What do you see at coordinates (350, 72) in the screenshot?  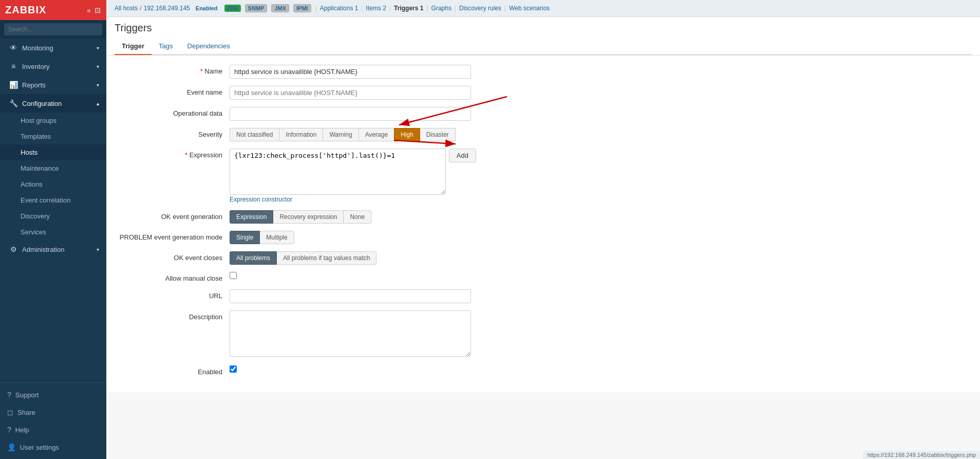 I see `name-input` at bounding box center [350, 72].